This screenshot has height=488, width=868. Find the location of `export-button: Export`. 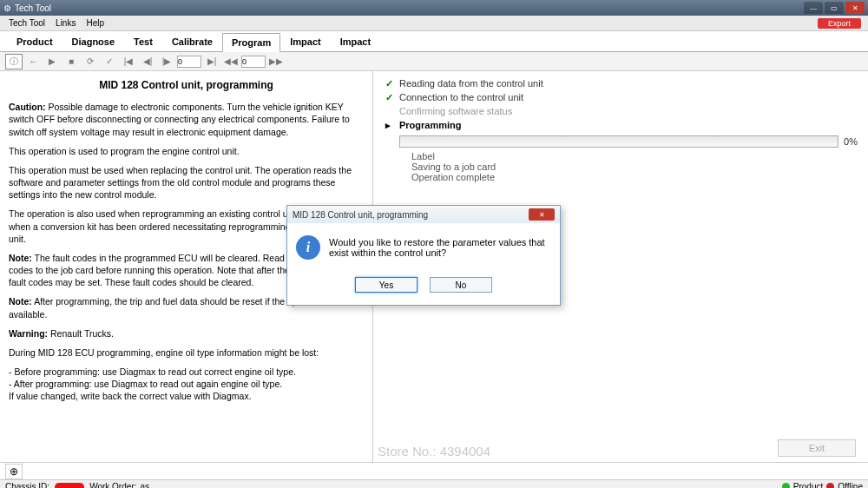

export-button: Export is located at coordinates (839, 23).